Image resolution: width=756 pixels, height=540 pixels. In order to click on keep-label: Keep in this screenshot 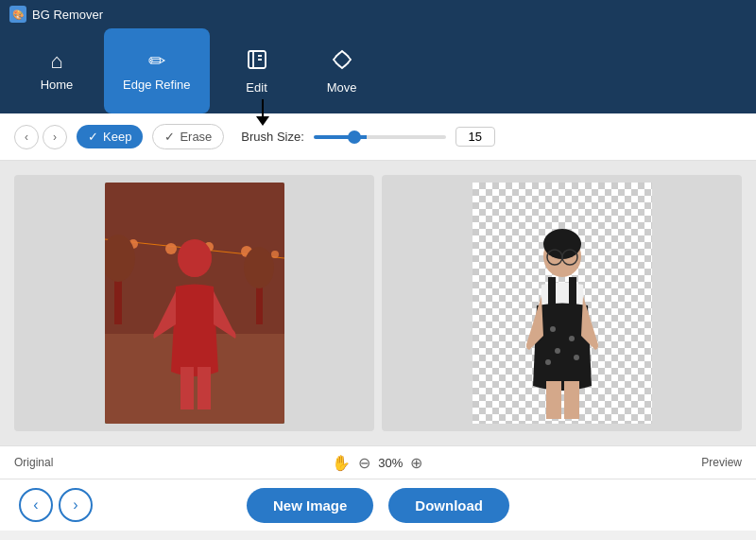, I will do `click(117, 136)`.